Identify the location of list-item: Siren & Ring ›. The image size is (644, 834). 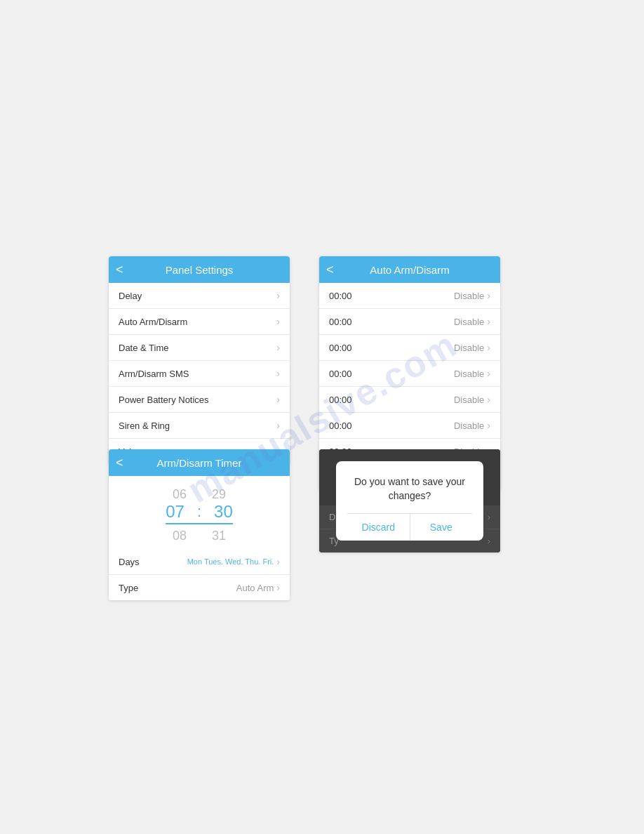
(199, 425).